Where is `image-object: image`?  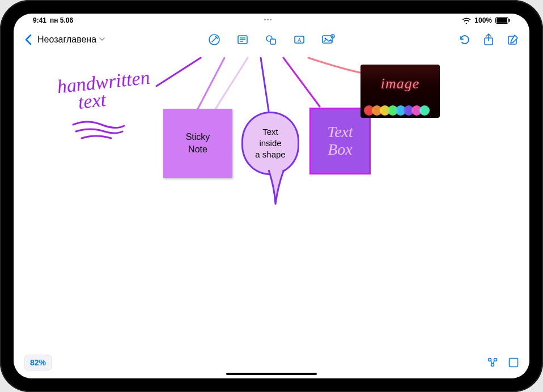 image-object: image is located at coordinates (400, 91).